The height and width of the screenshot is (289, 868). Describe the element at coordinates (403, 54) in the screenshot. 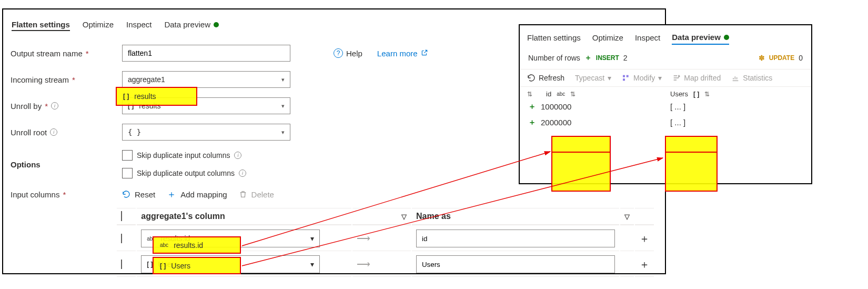

I see `learn-more-link: Learn more` at that location.